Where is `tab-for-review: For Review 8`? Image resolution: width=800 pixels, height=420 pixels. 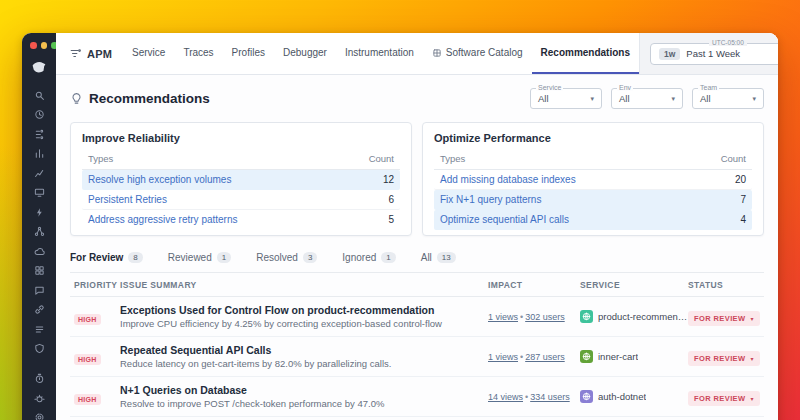 tab-for-review: For Review 8 is located at coordinates (106, 258).